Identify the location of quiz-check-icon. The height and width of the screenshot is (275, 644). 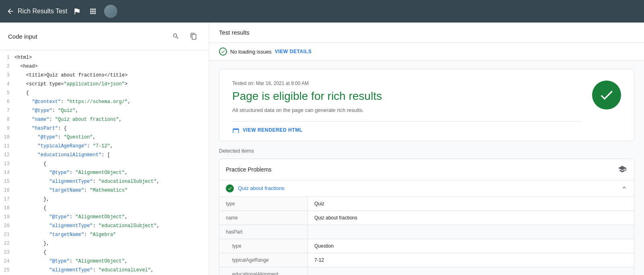
(230, 188).